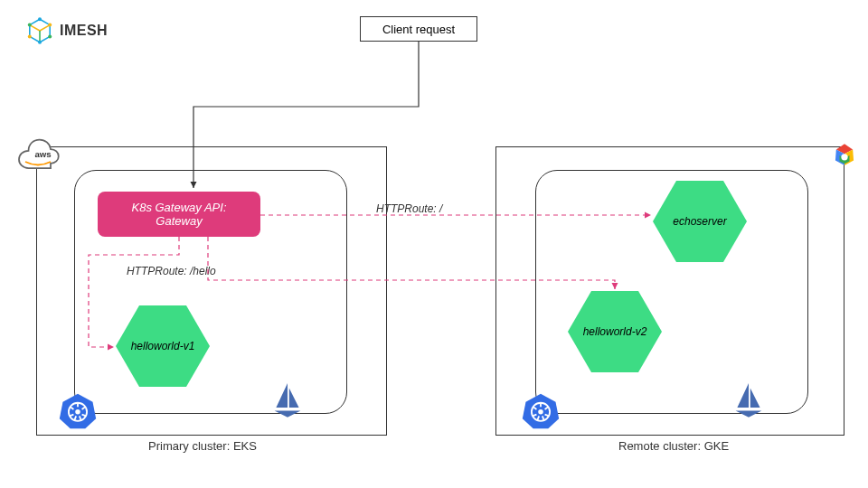 This screenshot has height=488, width=868. What do you see at coordinates (163, 346) in the screenshot?
I see `helloworld-v1-label: helloworld-v1` at bounding box center [163, 346].